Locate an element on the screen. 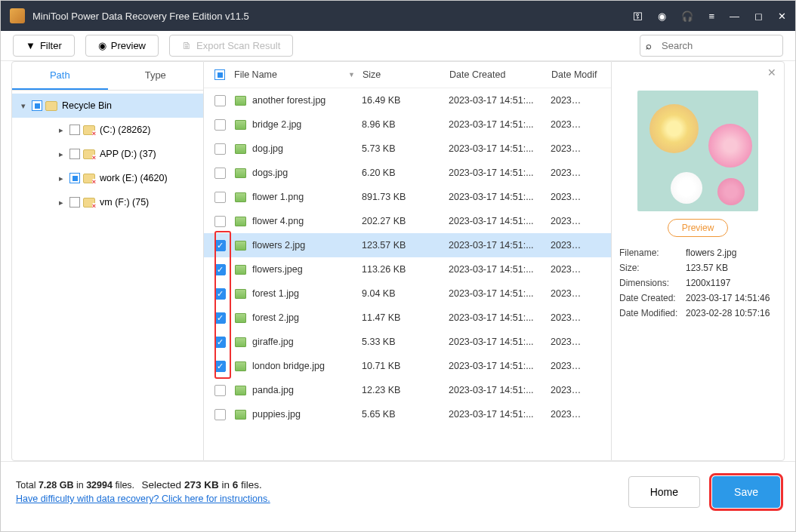 This screenshot has height=532, width=796. disc-icon: ◉ is located at coordinates (662, 17).